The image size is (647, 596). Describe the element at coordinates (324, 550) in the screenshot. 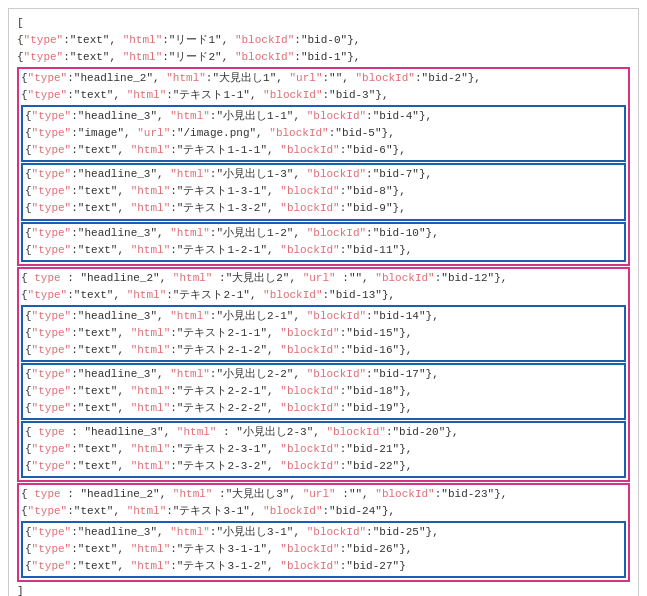

I see `line-bid26: {"type":"text", "html":"テキスト3-1-1", "blo…` at that location.